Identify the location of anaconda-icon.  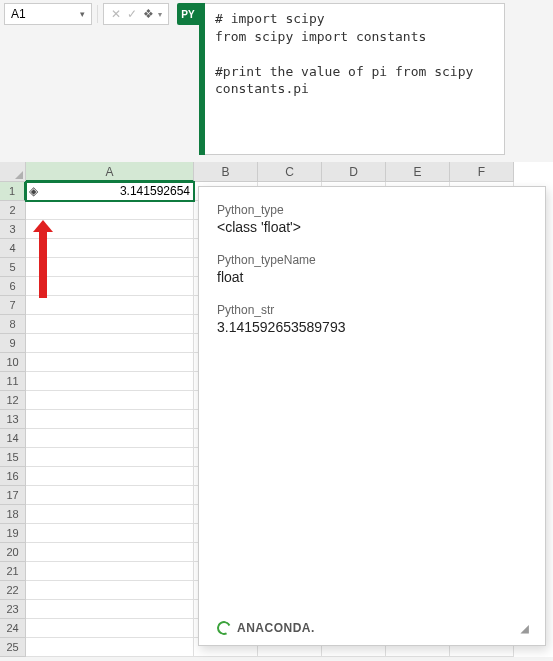
(224, 628).